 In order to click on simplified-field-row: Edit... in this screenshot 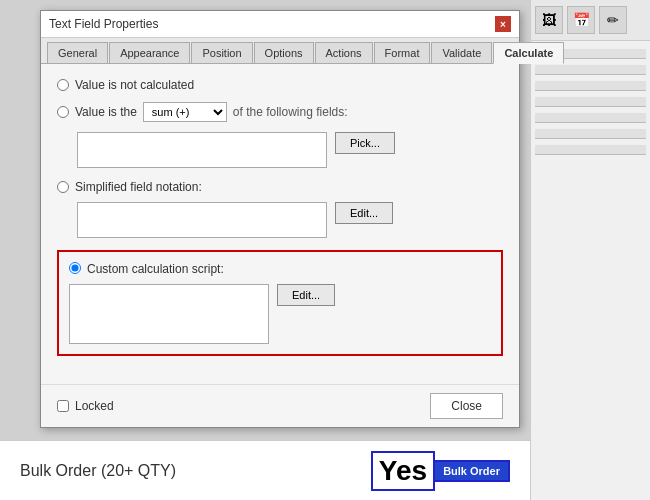, I will do `click(290, 220)`.